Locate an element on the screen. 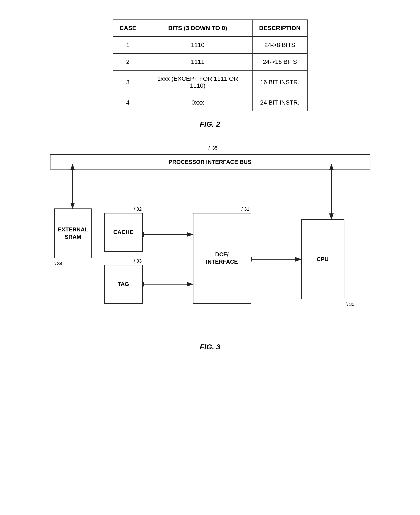 This screenshot has width=420, height=515. cpu-ref: \ 30 is located at coordinates (351, 304).